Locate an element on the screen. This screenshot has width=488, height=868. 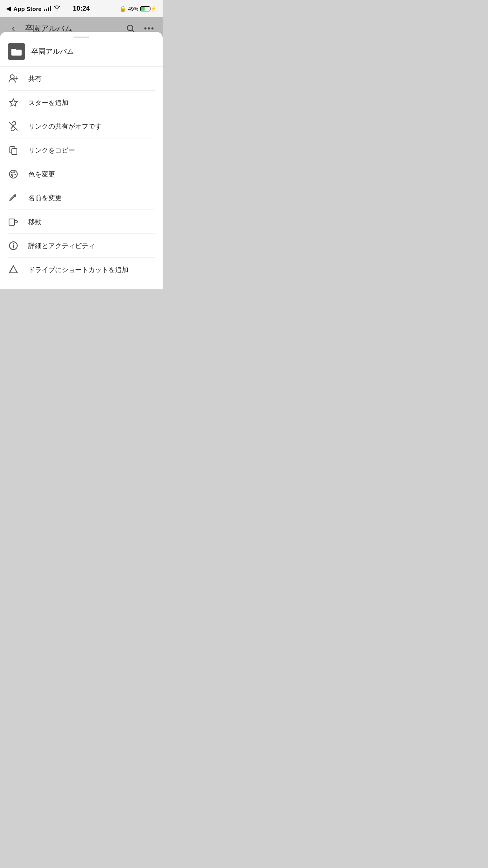
menu-item-star: スターを追加 is located at coordinates (81, 103).